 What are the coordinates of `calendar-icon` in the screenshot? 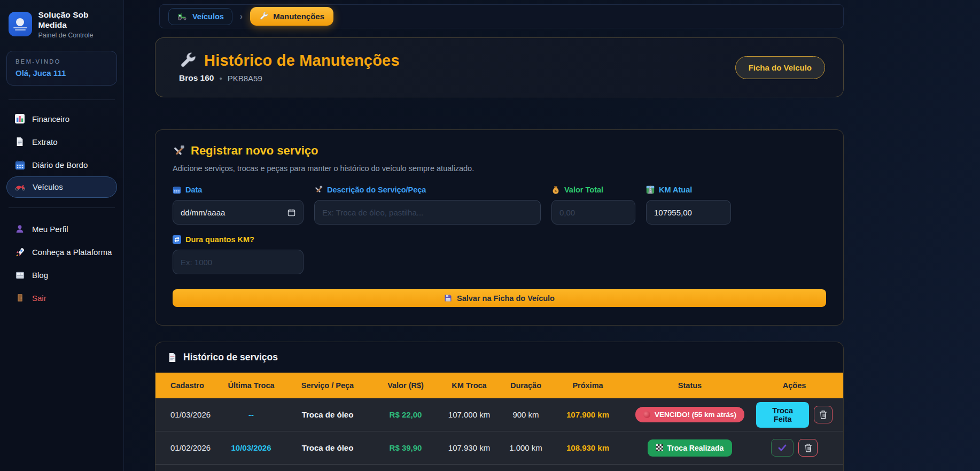 It's located at (20, 165).